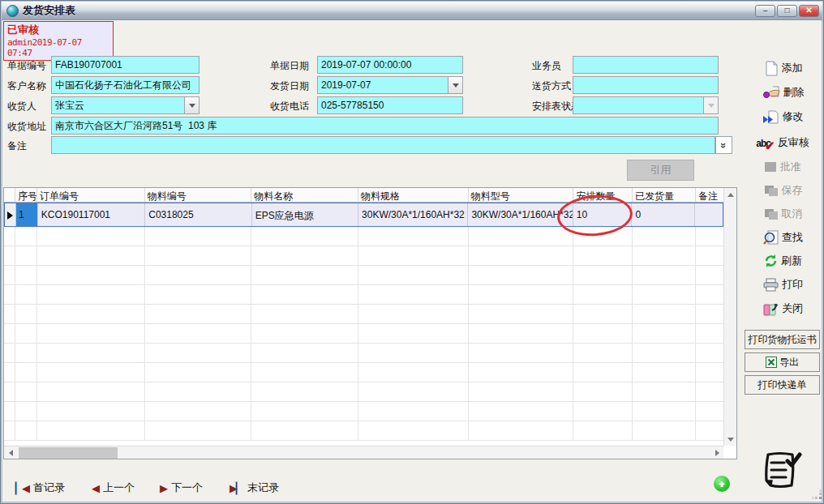 The width and height of the screenshot is (824, 504). Describe the element at coordinates (781, 472) in the screenshot. I see `document-check-icon` at that location.